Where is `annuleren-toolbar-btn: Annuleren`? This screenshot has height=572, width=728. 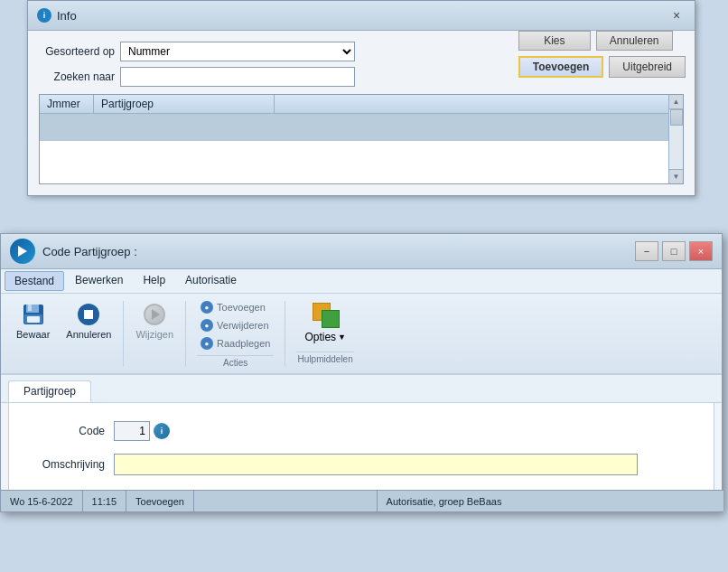
annuleren-toolbar-btn: Annuleren is located at coordinates (89, 333).